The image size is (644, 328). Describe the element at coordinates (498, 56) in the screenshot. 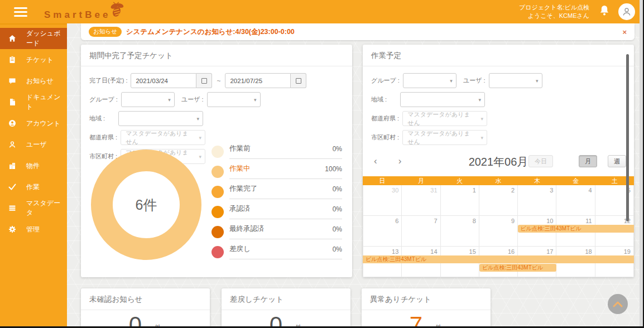

I see `schedule-card-title: 作業予定` at that location.